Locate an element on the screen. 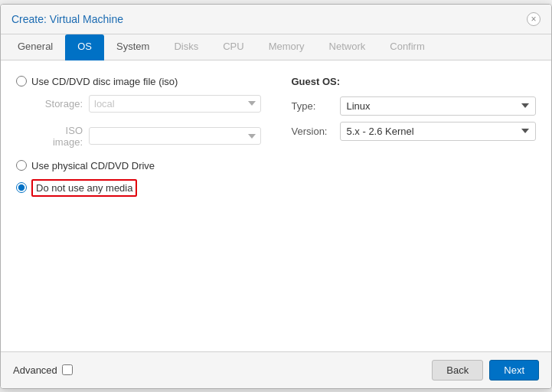 The height and width of the screenshot is (392, 552). media-radio-group: Use CD/DVD disc image file (iso) Storage… is located at coordinates (139, 136).